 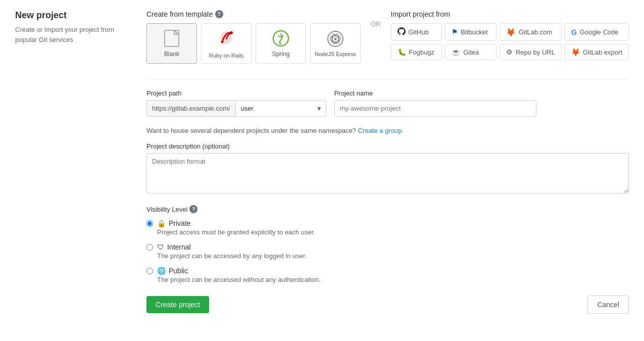 What do you see at coordinates (511, 32) in the screenshot?
I see `gitlabcom-icon: 🦊` at bounding box center [511, 32].